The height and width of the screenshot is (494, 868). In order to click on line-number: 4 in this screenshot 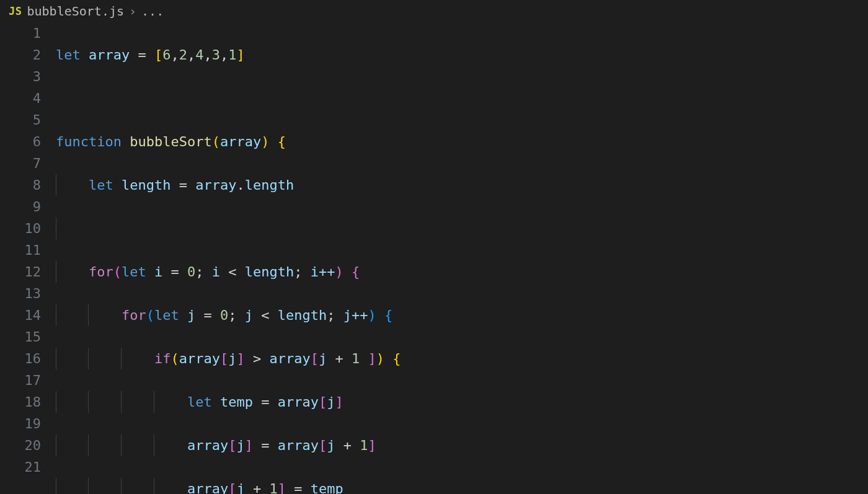, I will do `click(20, 98)`.